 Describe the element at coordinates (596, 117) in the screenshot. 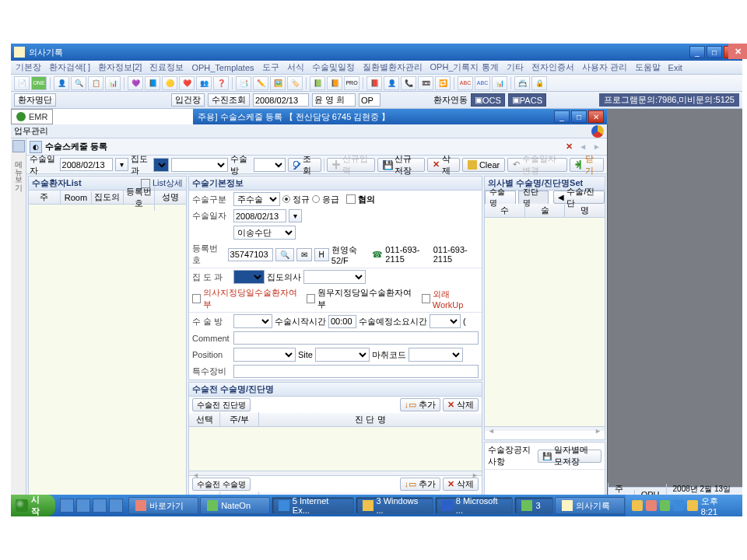

I see `dialog-close-button: ✕` at that location.